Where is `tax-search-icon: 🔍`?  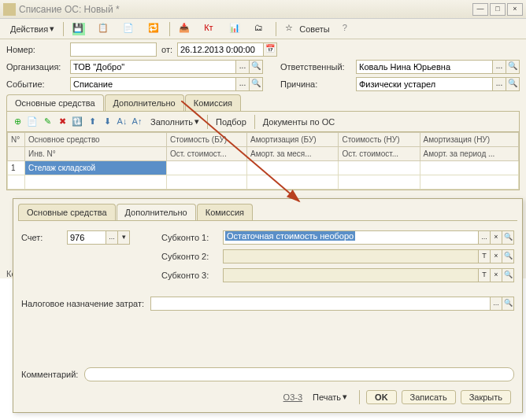
tax-search-icon: 🔍 is located at coordinates (508, 304).